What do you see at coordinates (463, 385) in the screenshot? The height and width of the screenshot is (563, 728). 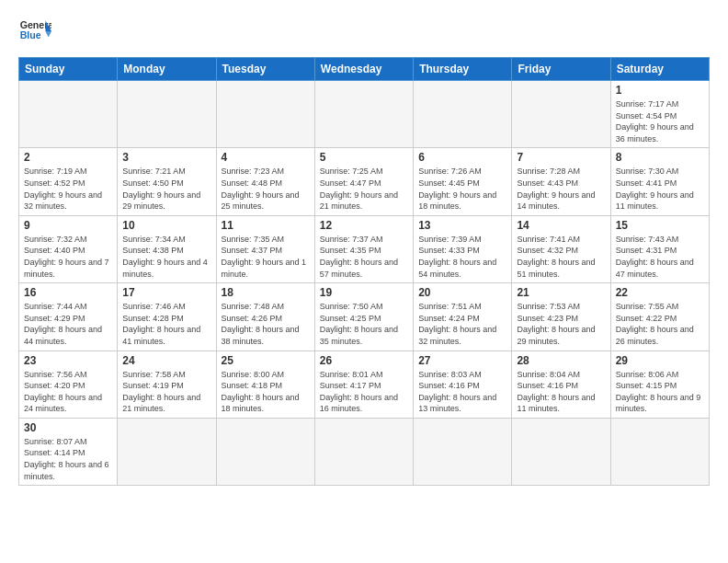 I see `calendar-cell-w4d4: 27Sunrise: 8:03 AM Sunset: 4:16 PM Dayli…` at bounding box center [463, 385].